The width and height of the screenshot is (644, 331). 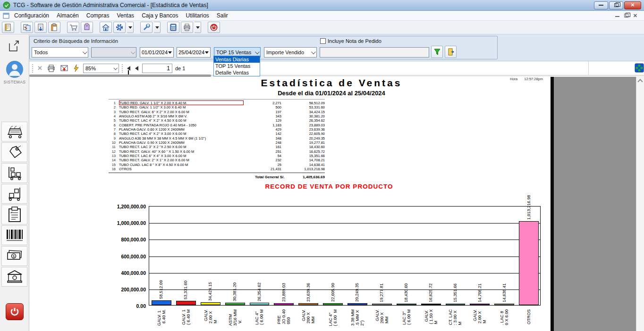 I want to click on bar-value-label: 14,708.21, so click(x=480, y=293).